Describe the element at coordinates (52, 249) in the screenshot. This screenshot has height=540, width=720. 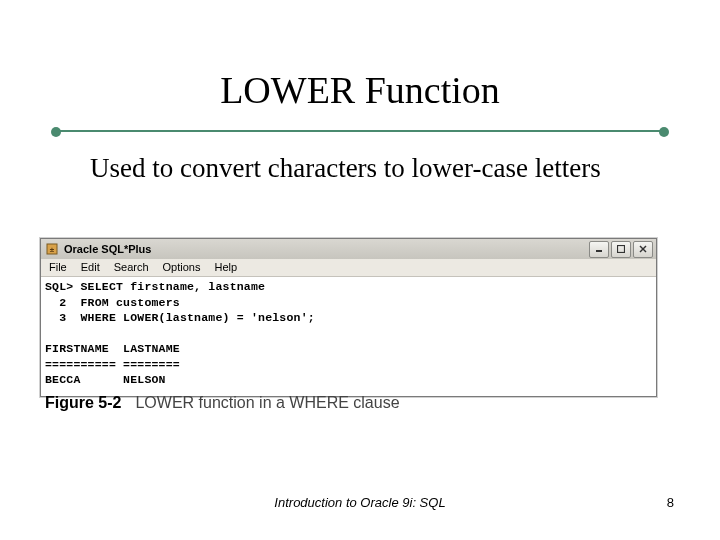
I see `app-icon: ±` at that location.